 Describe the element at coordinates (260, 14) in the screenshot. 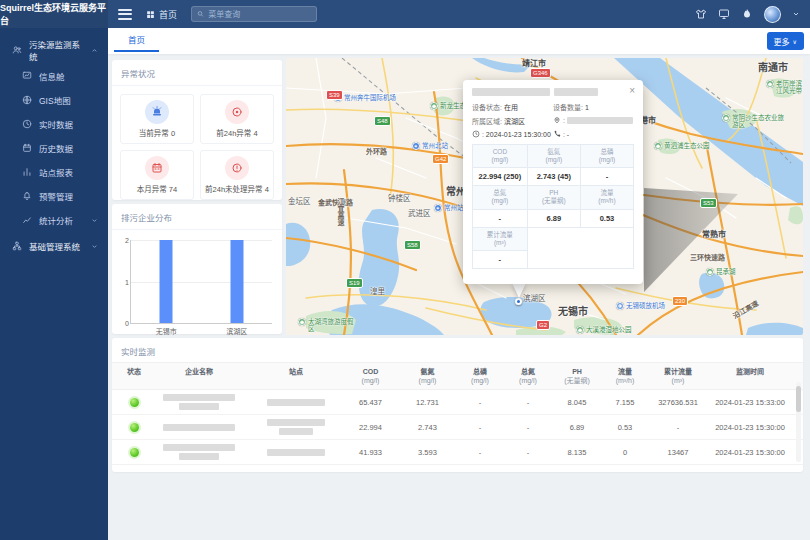

I see `search-input` at that location.